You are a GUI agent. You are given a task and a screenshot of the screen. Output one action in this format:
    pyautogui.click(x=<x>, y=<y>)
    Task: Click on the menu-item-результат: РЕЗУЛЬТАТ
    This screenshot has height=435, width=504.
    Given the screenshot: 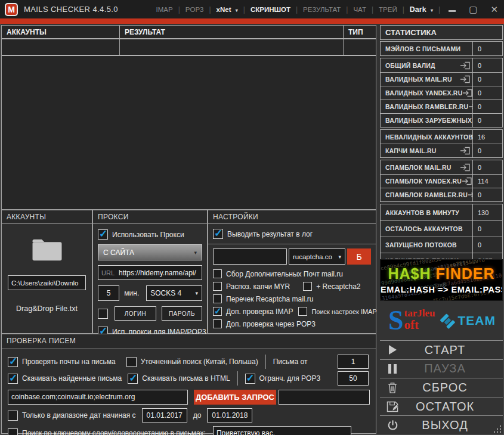 What is the action you would take?
    pyautogui.click(x=322, y=10)
    